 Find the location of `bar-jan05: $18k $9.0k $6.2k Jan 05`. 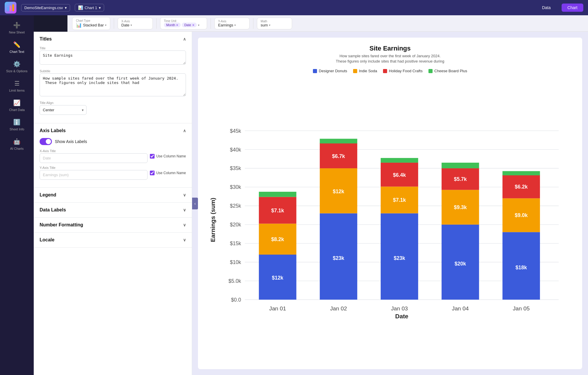

bar-jan05: $18k $9.0k $6.2k Jan 05 is located at coordinates (521, 241).